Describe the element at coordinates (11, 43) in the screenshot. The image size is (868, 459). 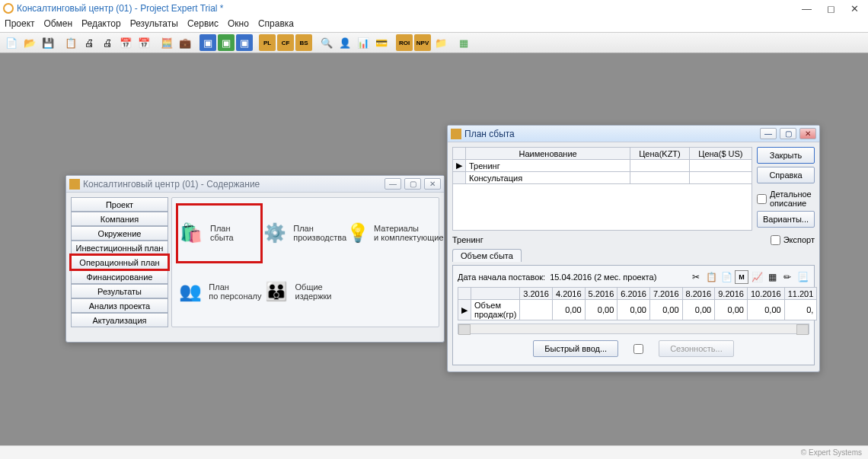
I see `toolbar-new-icon: 📄` at that location.